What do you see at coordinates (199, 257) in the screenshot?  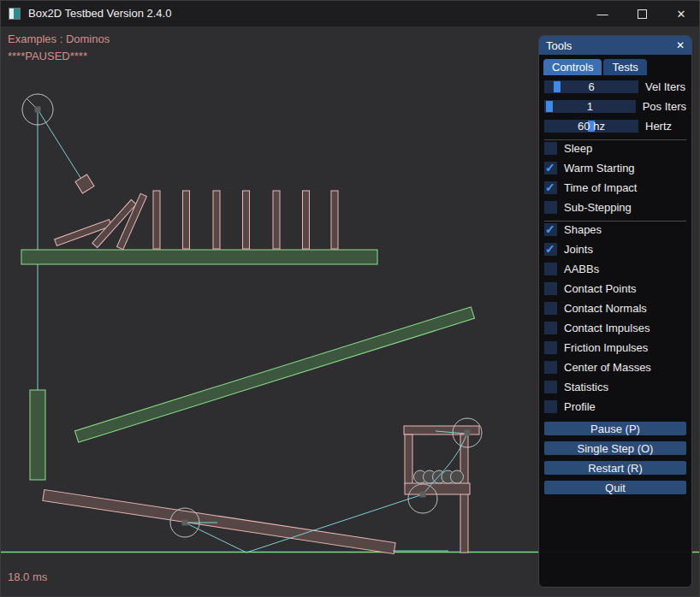 I see `platform` at bounding box center [199, 257].